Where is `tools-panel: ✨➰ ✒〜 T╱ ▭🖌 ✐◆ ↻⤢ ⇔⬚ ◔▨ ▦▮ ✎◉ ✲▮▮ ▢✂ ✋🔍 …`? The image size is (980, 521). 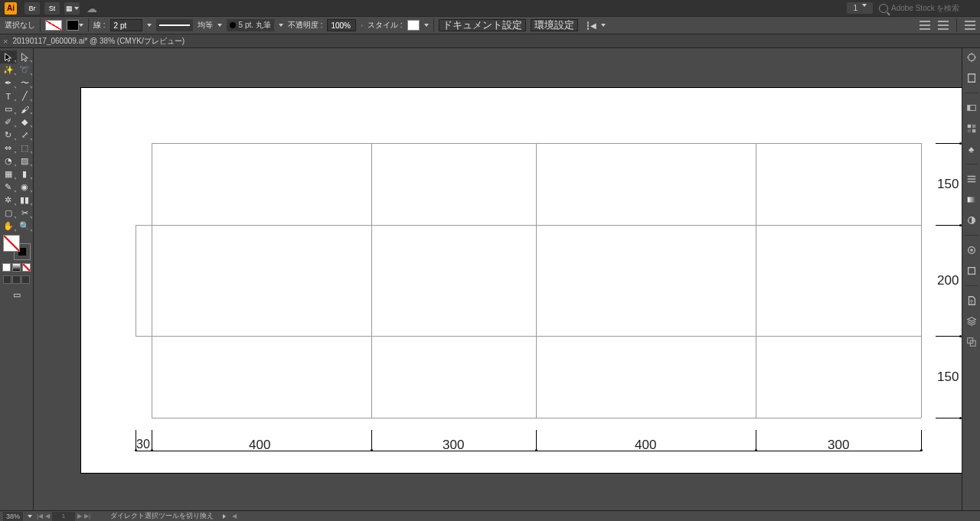
tools-panel: ✨➰ ✒〜 T╱ ▭🖌 ✐◆ ↻⤢ ⇔⬚ ◔▨ ▦▮ ✎◉ ✲▮▮ ▢✂ ✋🔍 … is located at coordinates (17, 279).